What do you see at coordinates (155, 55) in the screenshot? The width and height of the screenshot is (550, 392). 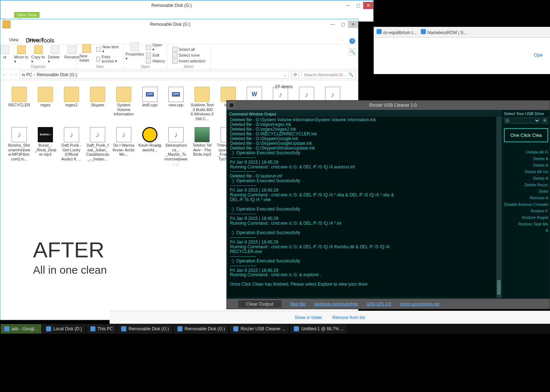 I see `edit-button: Edit` at bounding box center [155, 55].